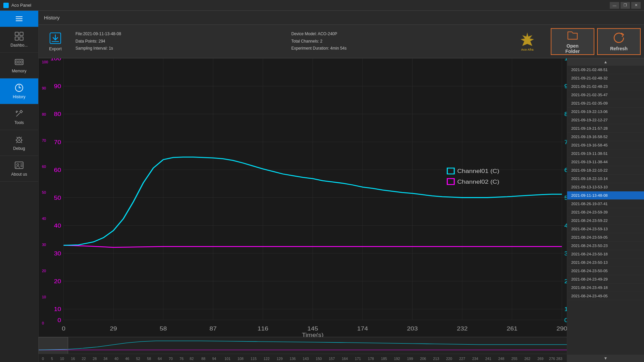  Describe the element at coordinates (606, 179) in the screenshot. I see `file-list-item: 2021-09-18-22-10-14` at that location.